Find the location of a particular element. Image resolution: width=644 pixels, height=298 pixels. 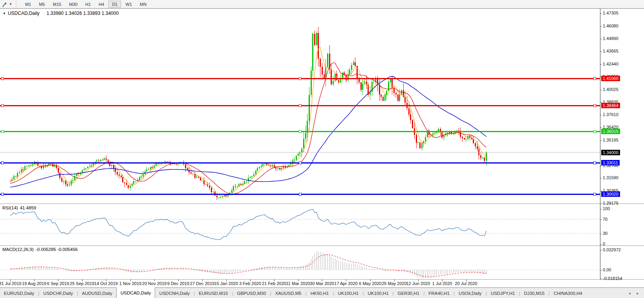

chart-symbol-label: USDCAD,Daily is located at coordinates (24, 13).